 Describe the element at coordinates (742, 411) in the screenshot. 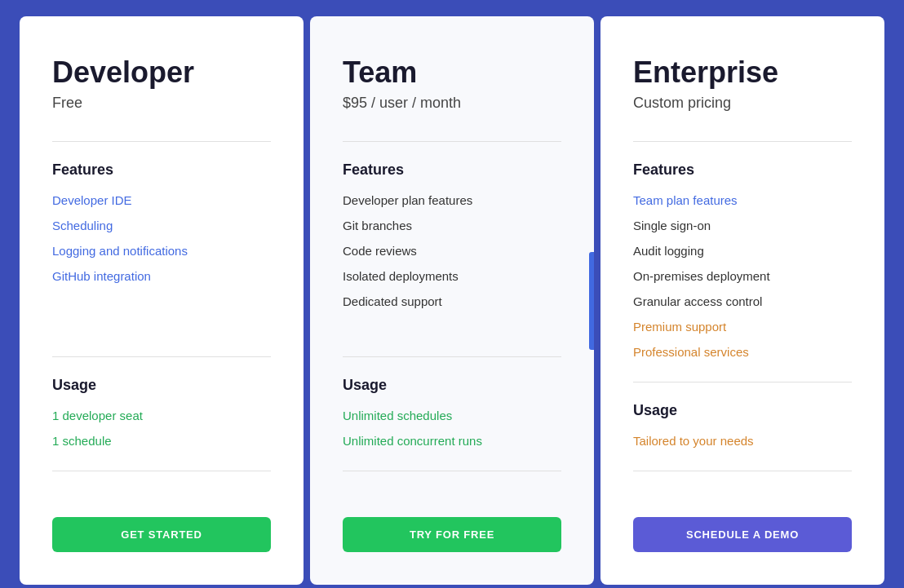

I see `usage-label-enterprise: Usage` at that location.